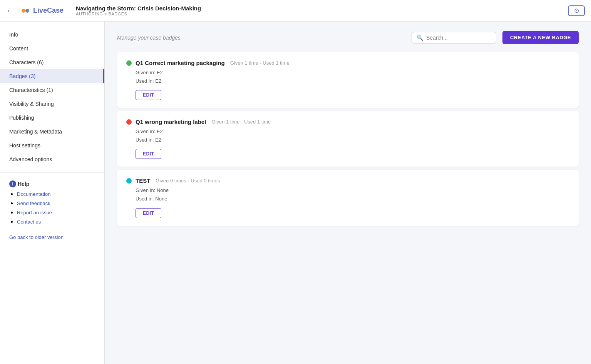 This screenshot has width=591, height=364. I want to click on help-links-list: DocumentationSend feedbackReport an issu…, so click(52, 208).